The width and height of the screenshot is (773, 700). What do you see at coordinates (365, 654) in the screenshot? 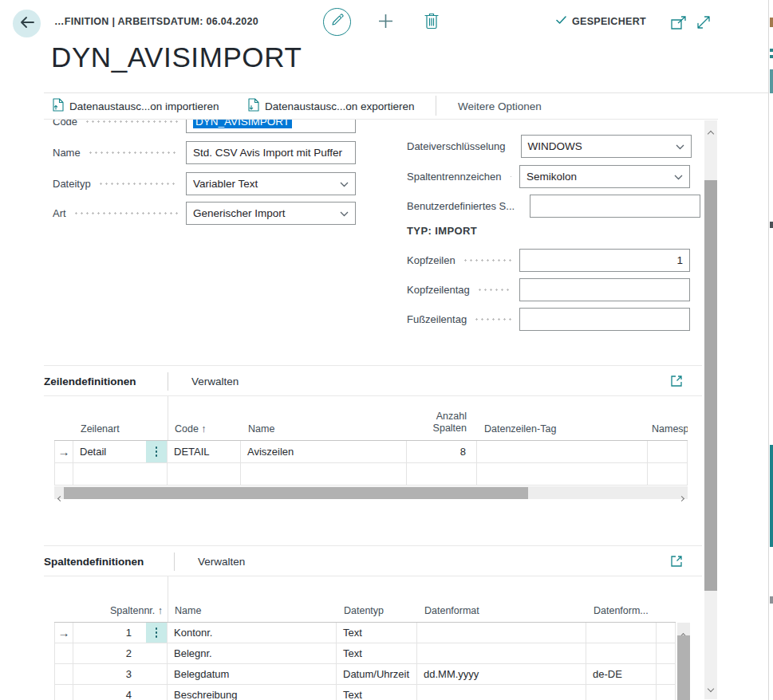
I see `spaltendefinitionen-row-2: 2 Belegnr. Text` at bounding box center [365, 654].